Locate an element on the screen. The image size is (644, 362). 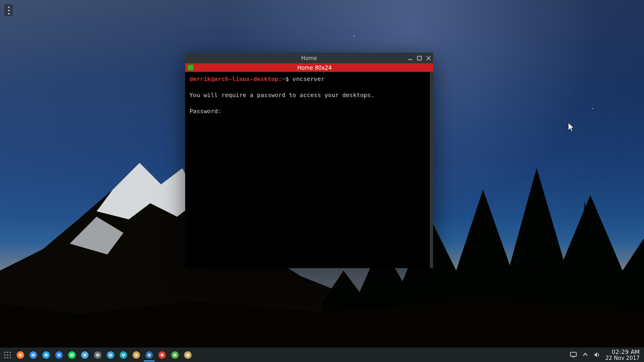
launcher-office-icon is located at coordinates (162, 355).